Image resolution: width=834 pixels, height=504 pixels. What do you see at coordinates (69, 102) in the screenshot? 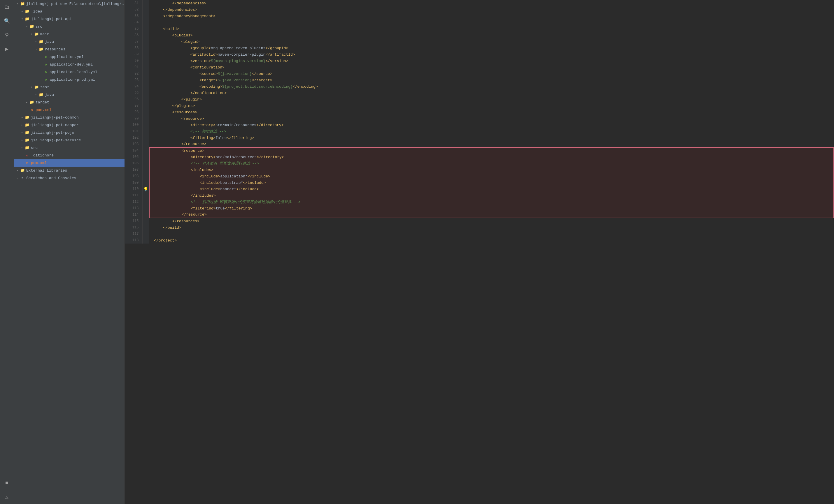
I see `sidebar-item-target: ▸📁target` at bounding box center [69, 102].